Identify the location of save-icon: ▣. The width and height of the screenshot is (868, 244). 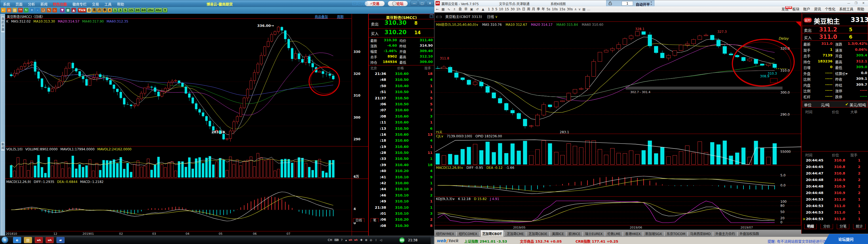
(472, 9).